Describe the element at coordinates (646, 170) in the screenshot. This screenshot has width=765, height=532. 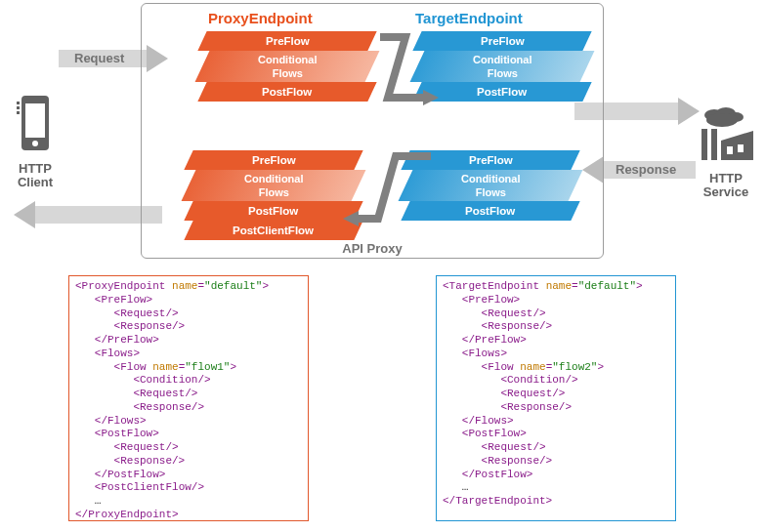
I see `response-label: Response` at that location.